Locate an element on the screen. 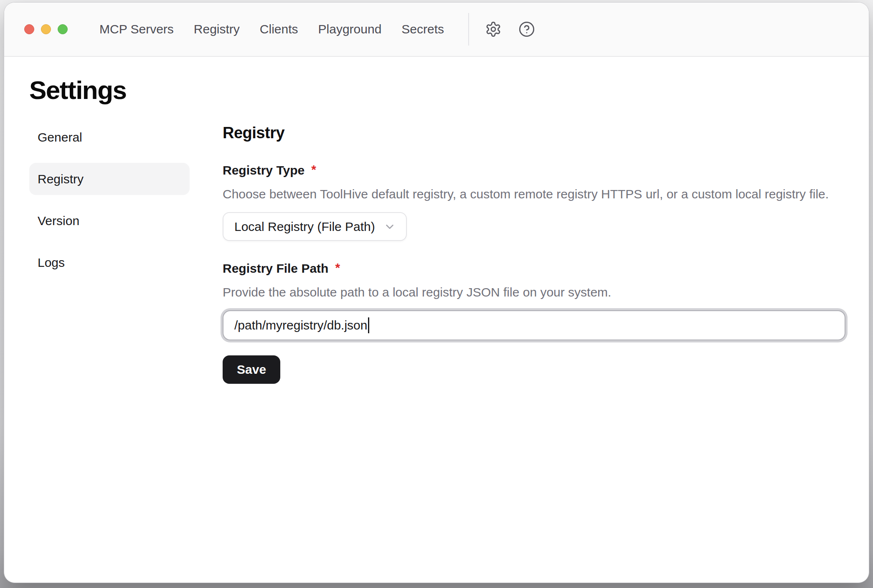 Image resolution: width=873 pixels, height=588 pixels. registry-file-path-value: /path/myregistry/db.json is located at coordinates (301, 325).